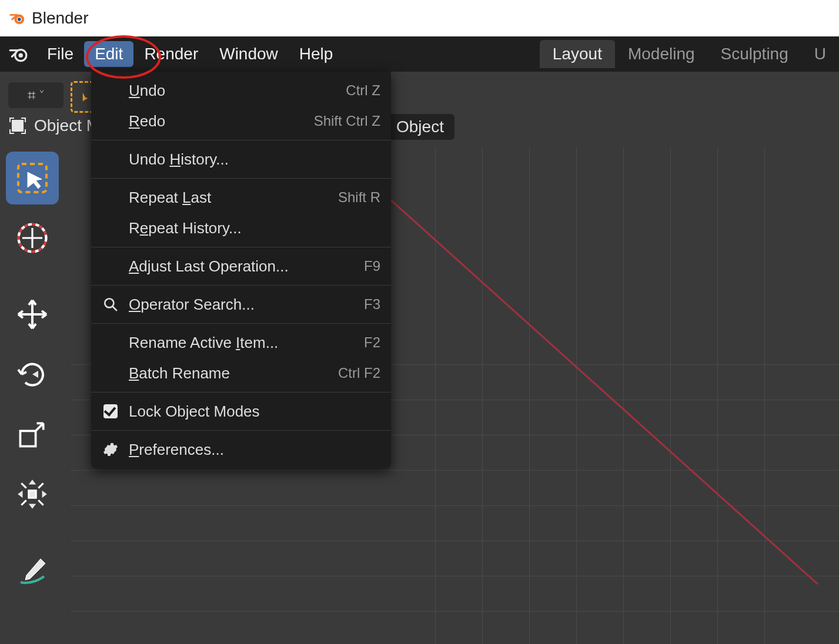 This screenshot has width=839, height=644. Describe the element at coordinates (241, 228) in the screenshot. I see `menu-repeat-history: Repeat History...` at that location.